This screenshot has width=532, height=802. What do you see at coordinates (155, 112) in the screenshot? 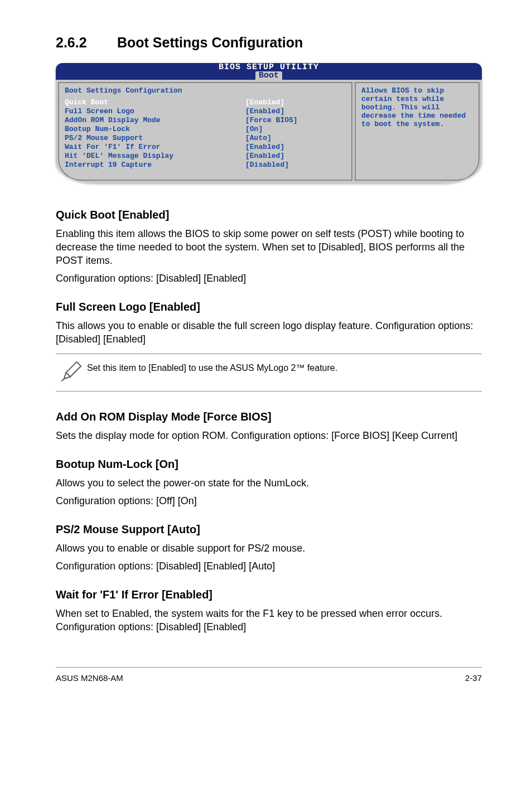
I see `bios-row-label: Full Screen Logo` at bounding box center [155, 112].